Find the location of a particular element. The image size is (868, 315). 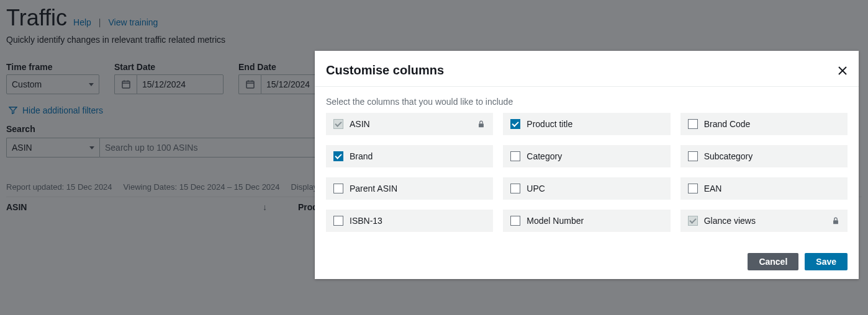

column-option-upc: UPC is located at coordinates (586, 189).